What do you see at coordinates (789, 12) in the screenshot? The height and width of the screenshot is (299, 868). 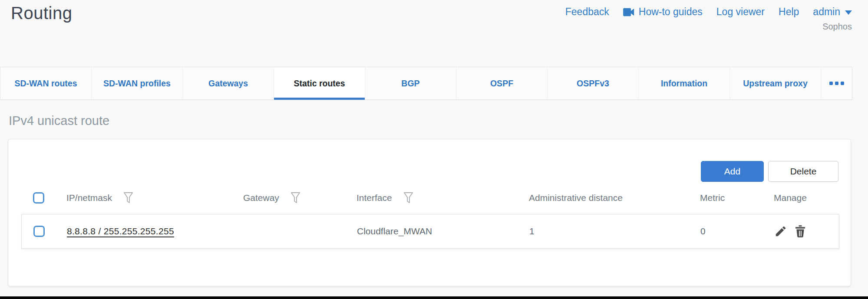 I see `help-link: Help` at bounding box center [789, 12].